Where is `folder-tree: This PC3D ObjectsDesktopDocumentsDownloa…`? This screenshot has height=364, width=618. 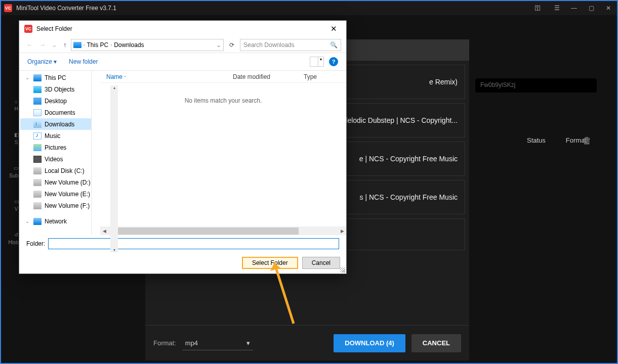 folder-tree: This PC3D ObjectsDesktopDocumentsDownloa… is located at coordinates (56, 153).